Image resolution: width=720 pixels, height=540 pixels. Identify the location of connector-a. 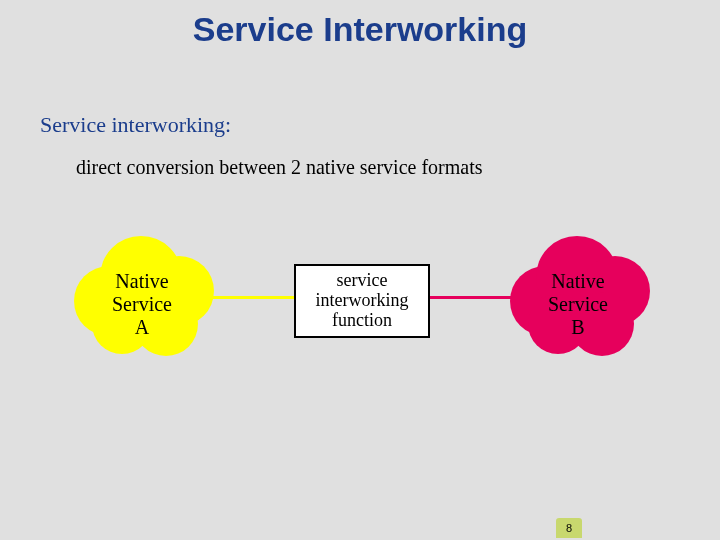
(247, 298).